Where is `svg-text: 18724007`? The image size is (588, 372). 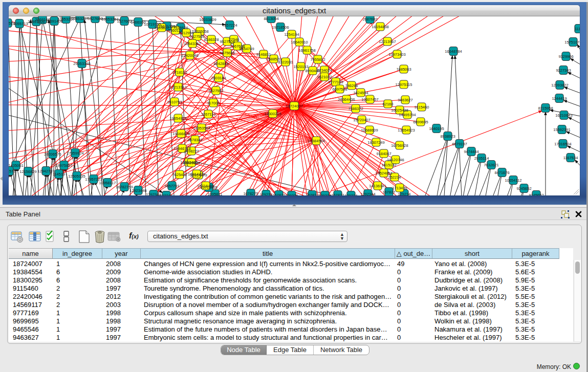
svg-text: 18724007 is located at coordinates (294, 106).